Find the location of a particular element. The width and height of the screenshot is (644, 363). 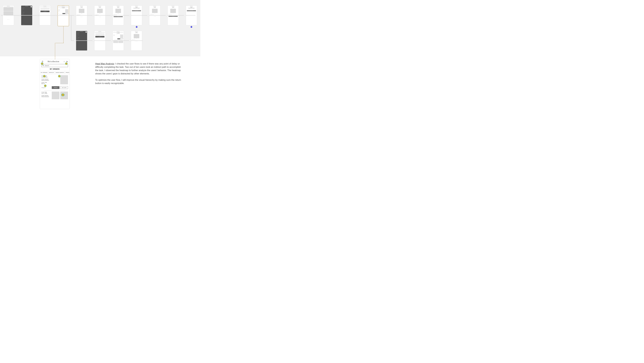

tab-my-orders: MY ORDERS is located at coordinates (44, 72).